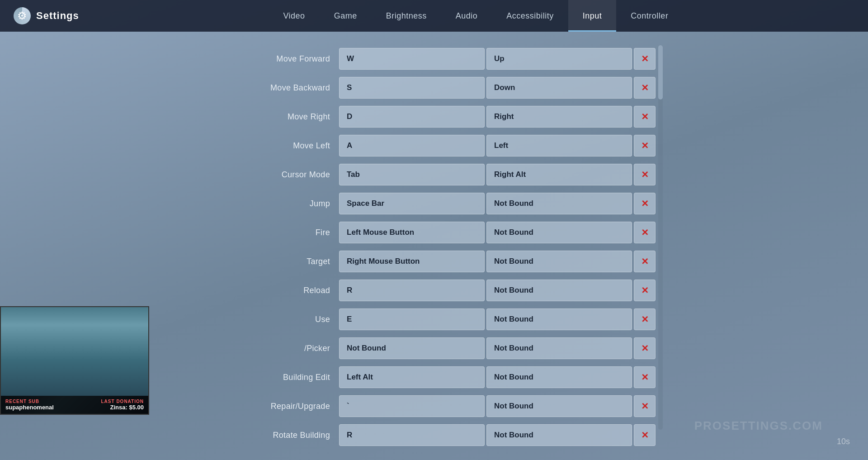 The image size is (868, 460). Describe the element at coordinates (434, 204) in the screenshot. I see `binding-row: JumpSpace BarNot Bound✕` at that location.